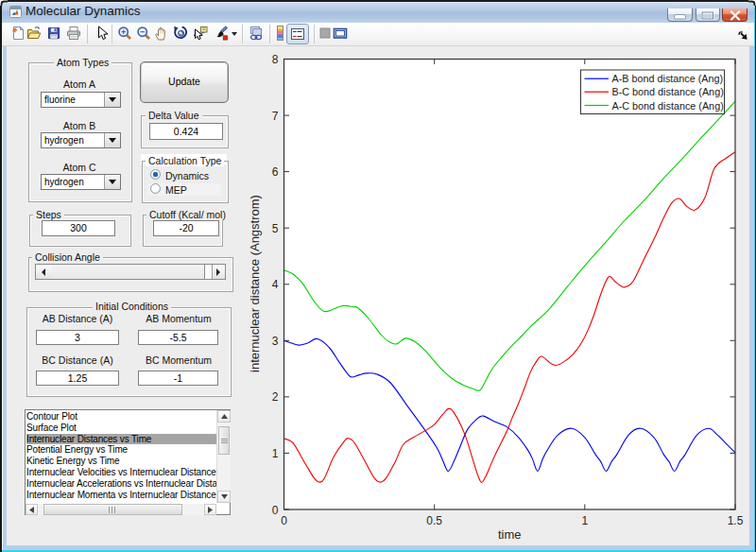 Image resolution: width=756 pixels, height=552 pixels. Describe the element at coordinates (668, 106) in the screenshot. I see `svg-text: A-C bond distance (Ang)` at that location.